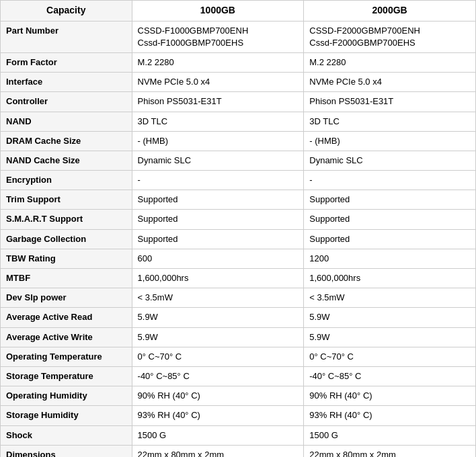  Describe the element at coordinates (238, 160) in the screenshot. I see `table-row: NAND Cache SizeDynamic SLCDynamic SLC` at that location.